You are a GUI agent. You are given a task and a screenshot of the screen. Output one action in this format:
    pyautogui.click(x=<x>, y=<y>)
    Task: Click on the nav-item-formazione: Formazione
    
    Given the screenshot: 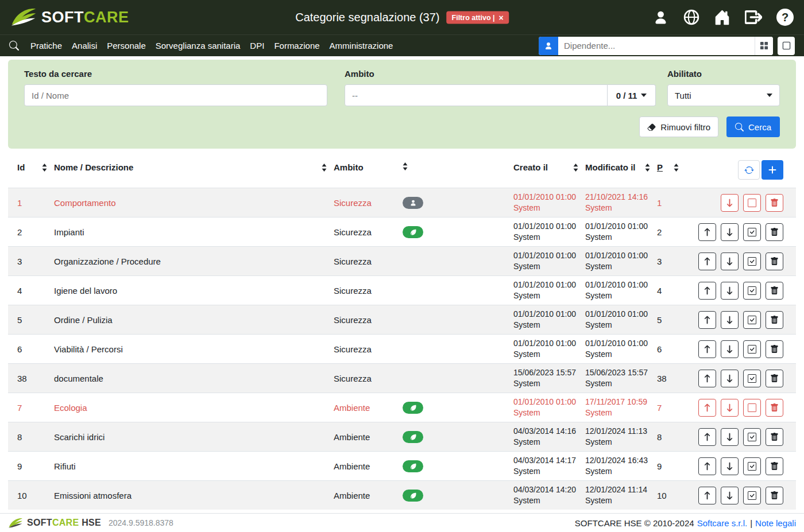 What is the action you would take?
    pyautogui.click(x=296, y=46)
    